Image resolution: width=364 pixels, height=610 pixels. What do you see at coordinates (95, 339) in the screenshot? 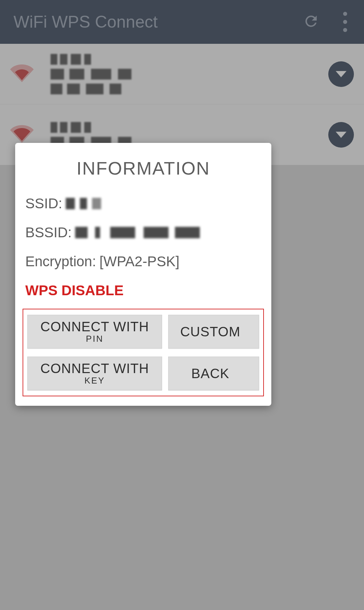
I see `button-sublabel: PIN` at bounding box center [95, 339].